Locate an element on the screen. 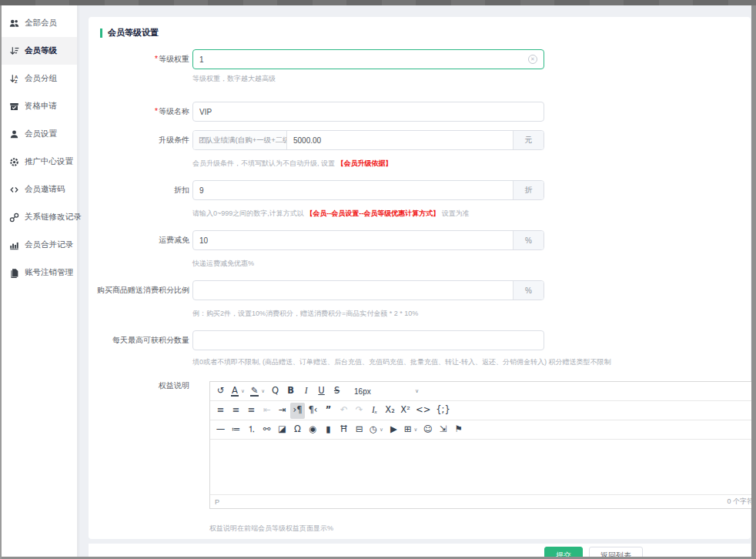 The width and height of the screenshot is (756, 559). unit-yuan: 元 is located at coordinates (528, 140).